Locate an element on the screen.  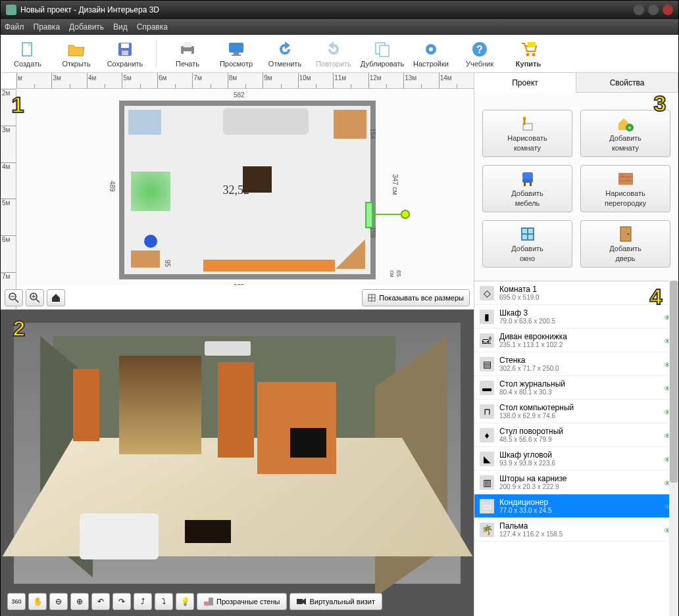
furn-ac-selected is located at coordinates (369, 215).